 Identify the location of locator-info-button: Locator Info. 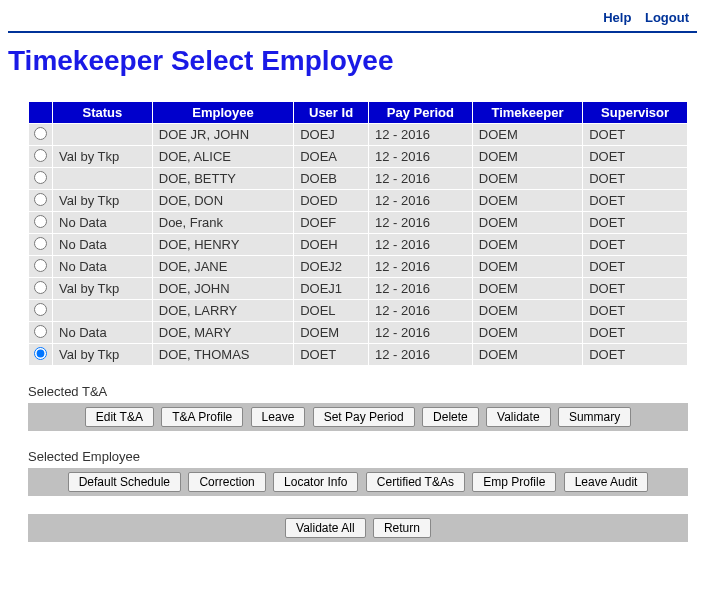
(316, 482).